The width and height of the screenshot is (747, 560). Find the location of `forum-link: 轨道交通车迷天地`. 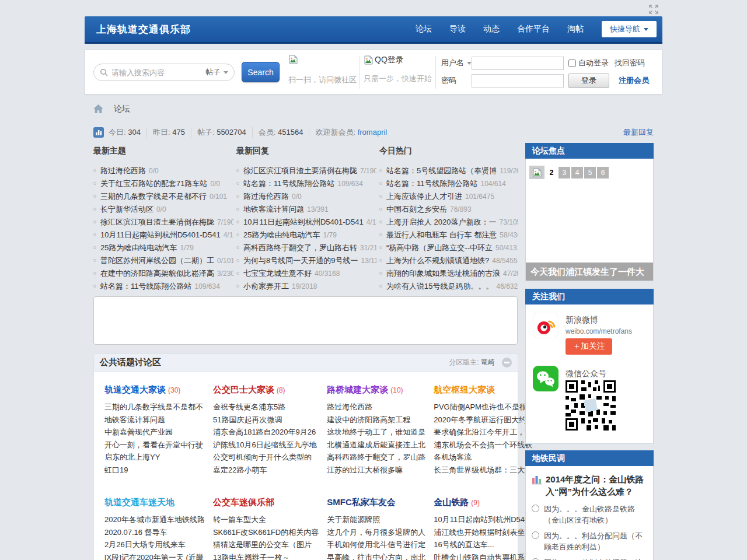

forum-link: 轨道交通车迷天地 is located at coordinates (139, 502).